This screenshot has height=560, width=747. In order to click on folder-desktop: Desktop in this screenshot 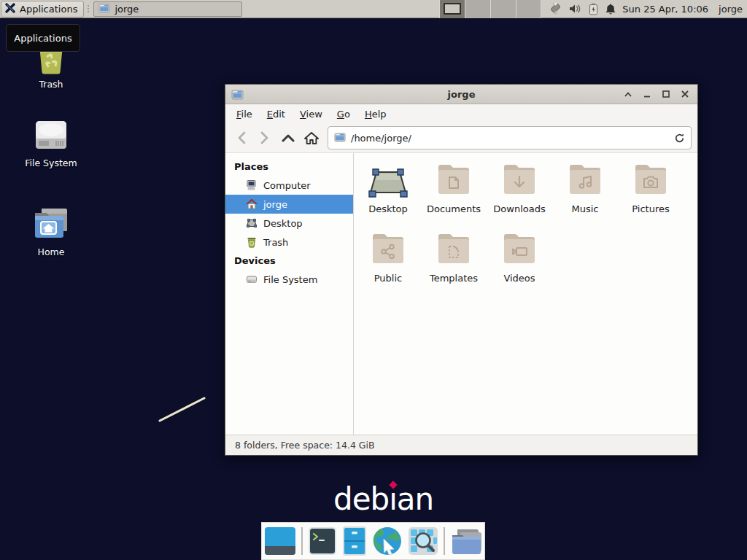, I will do `click(388, 195)`.